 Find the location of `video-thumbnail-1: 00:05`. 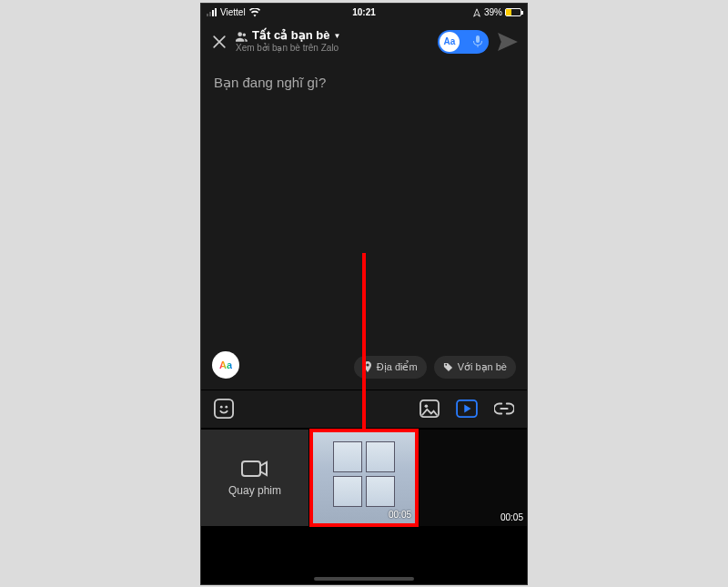

video-thumbnail-1: 00:05 is located at coordinates (364, 478).